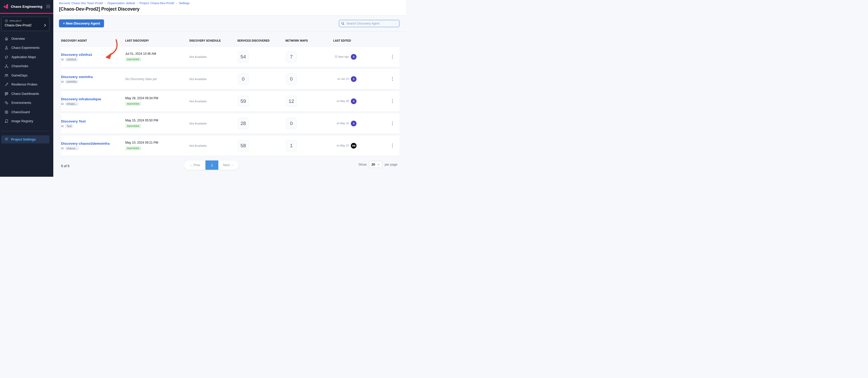 This screenshot has width=868, height=378. What do you see at coordinates (195, 165) in the screenshot?
I see `prev-page-button: ← Prev` at bounding box center [195, 165].